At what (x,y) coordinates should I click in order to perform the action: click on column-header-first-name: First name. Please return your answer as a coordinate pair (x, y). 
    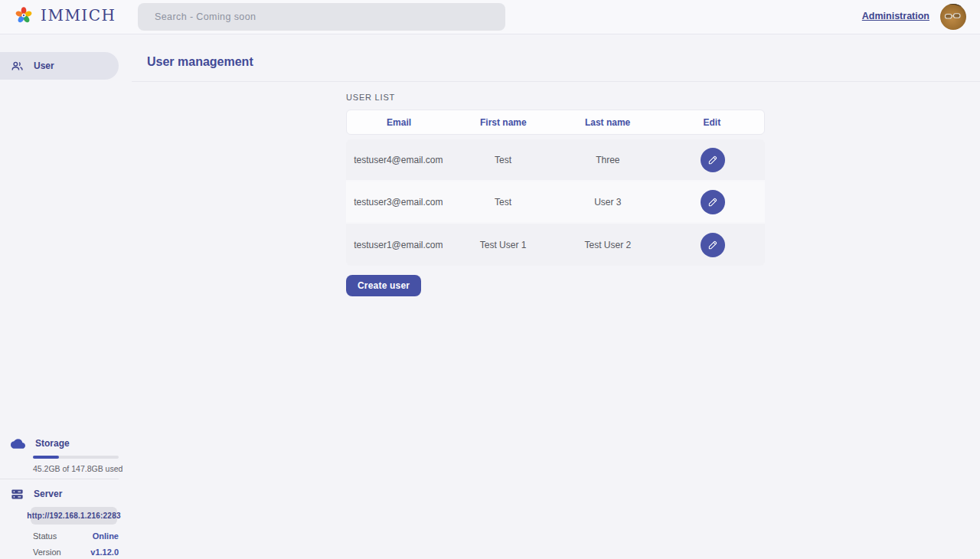
    Looking at the image, I should click on (503, 123).